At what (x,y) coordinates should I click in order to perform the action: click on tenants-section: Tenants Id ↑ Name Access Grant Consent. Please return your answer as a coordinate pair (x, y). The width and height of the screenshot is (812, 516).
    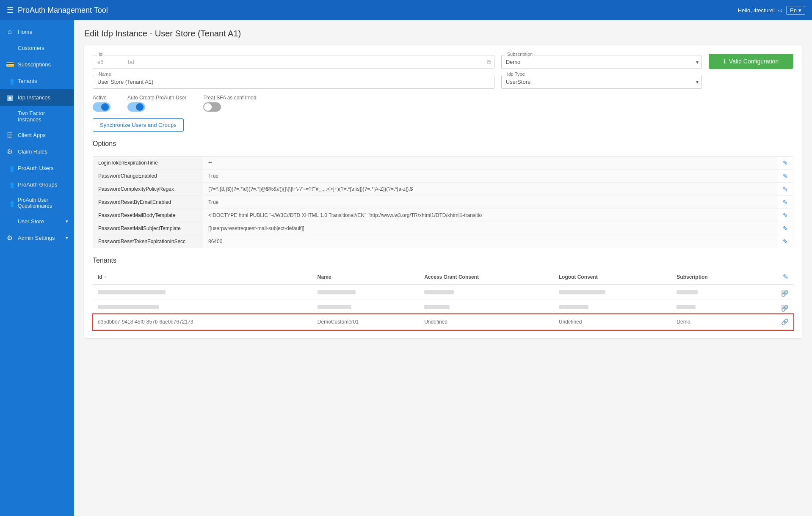
    Looking at the image, I should click on (443, 294).